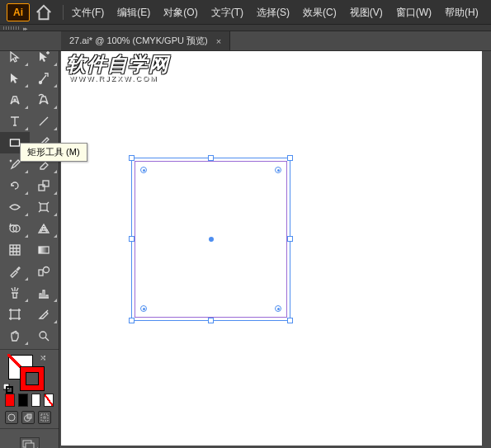 Image resolution: width=491 pixels, height=448 pixels. I want to click on width-tool, so click(15, 207).